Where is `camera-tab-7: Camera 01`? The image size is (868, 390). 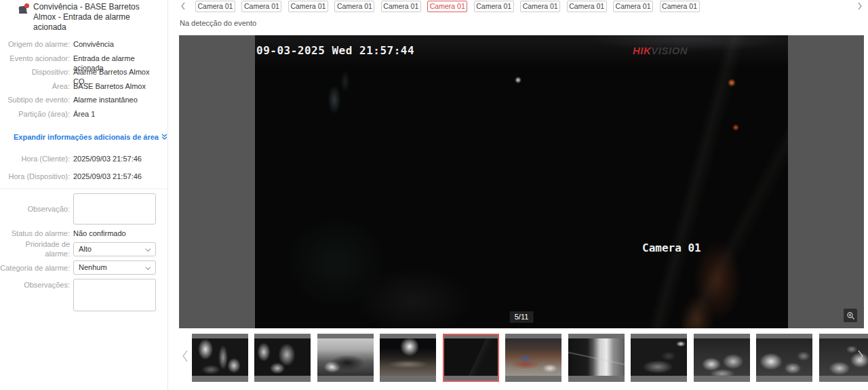
camera-tab-7: Camera 01 is located at coordinates (494, 7).